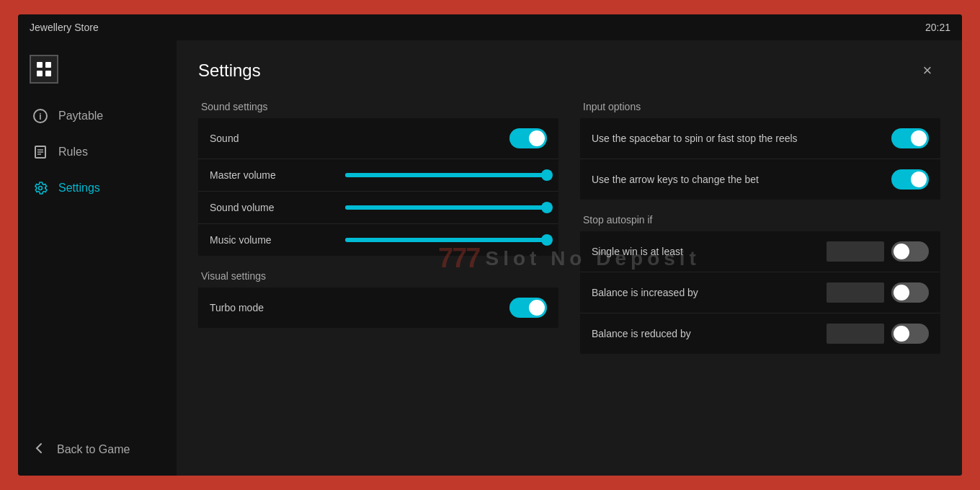 Image resolution: width=980 pixels, height=490 pixels. What do you see at coordinates (378, 276) in the screenshot?
I see `visual-section-title: Visual settings` at bounding box center [378, 276].